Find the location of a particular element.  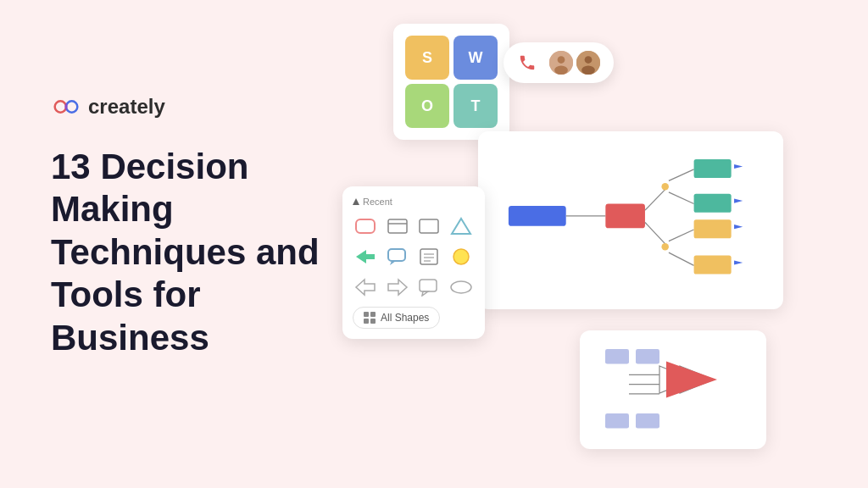

shape-triangle-item is located at coordinates (461, 226).